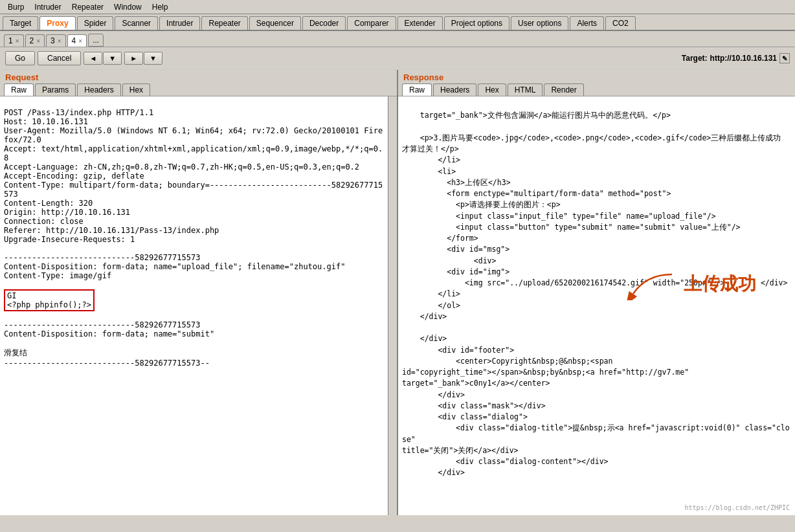  Describe the element at coordinates (695, 58) in the screenshot. I see `target-label: Target:` at that location.